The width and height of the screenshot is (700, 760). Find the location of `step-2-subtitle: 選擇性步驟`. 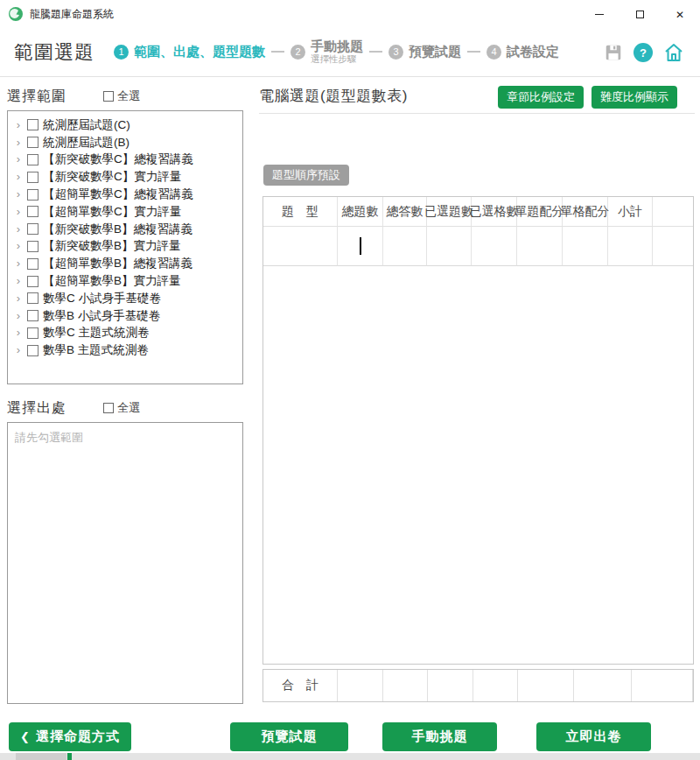

step-2-subtitle: 選擇性步驟 is located at coordinates (337, 60).